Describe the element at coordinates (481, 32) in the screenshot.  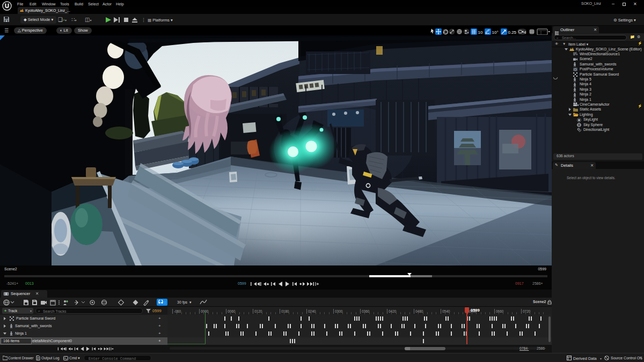
I see `svg-text: 10` at that location.